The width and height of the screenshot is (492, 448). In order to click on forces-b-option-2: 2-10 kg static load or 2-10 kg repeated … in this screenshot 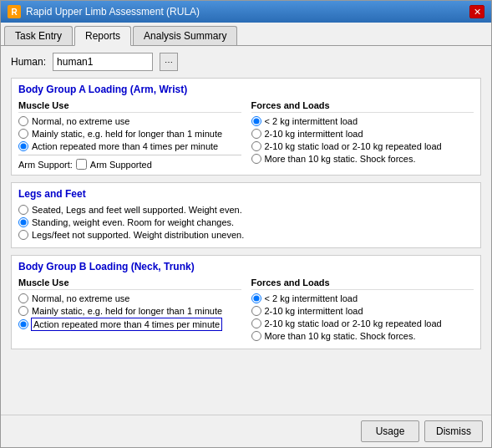, I will do `click(363, 323)`.